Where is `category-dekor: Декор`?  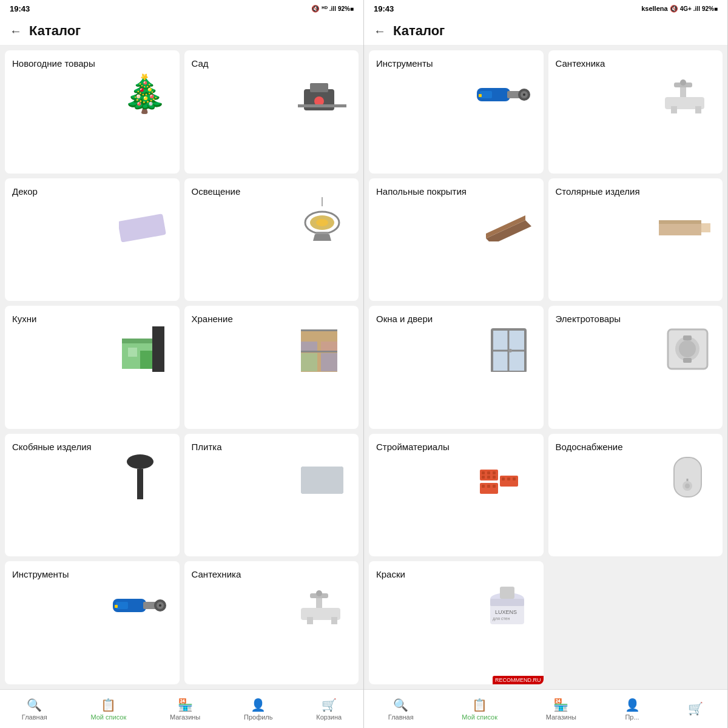 category-dekor: Декор is located at coordinates (92, 240).